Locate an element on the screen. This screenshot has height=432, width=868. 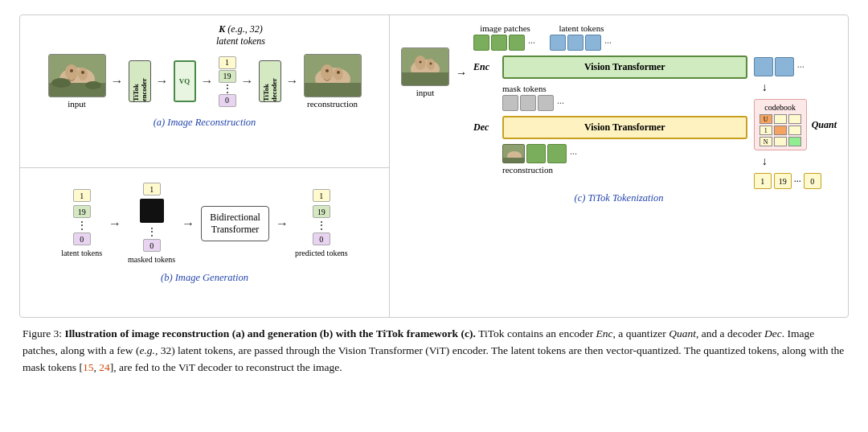
c-num-tokens: 1 19 ··· 0 is located at coordinates (788, 181).